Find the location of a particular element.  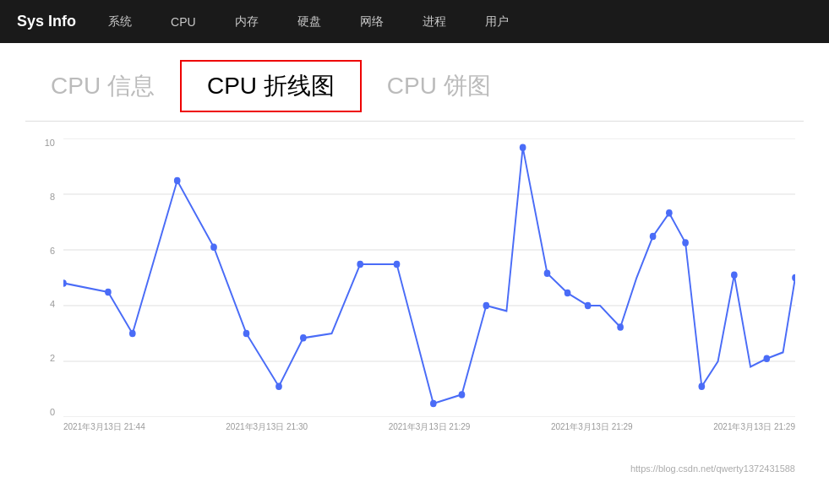

tab-bar: CPU 信息 CPU 折线图 CPU 饼图 is located at coordinates (414, 86).